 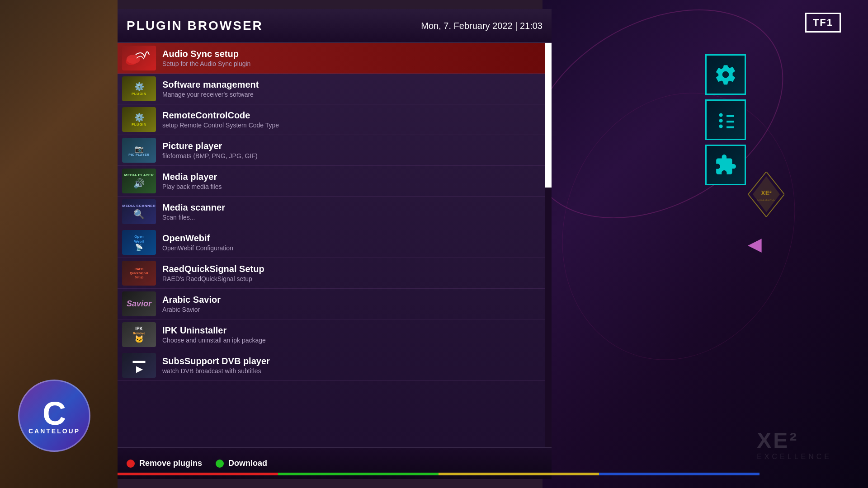 I want to click on header-bar: PLUGIN BROWSER Mon, 7. February 2022 | 2…, so click(x=335, y=26).